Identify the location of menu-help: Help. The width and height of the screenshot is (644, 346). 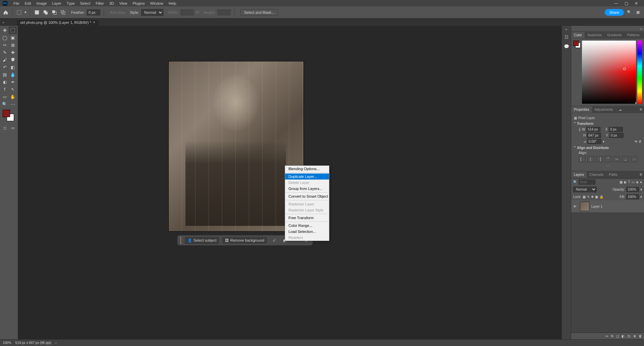
(172, 3).